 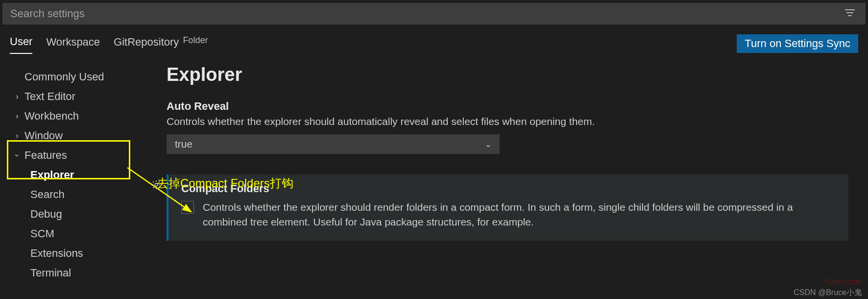 What do you see at coordinates (73, 179) in the screenshot?
I see `settings-tree: ›Commonly Used ›Text Editor ›Workbench ›…` at bounding box center [73, 179].